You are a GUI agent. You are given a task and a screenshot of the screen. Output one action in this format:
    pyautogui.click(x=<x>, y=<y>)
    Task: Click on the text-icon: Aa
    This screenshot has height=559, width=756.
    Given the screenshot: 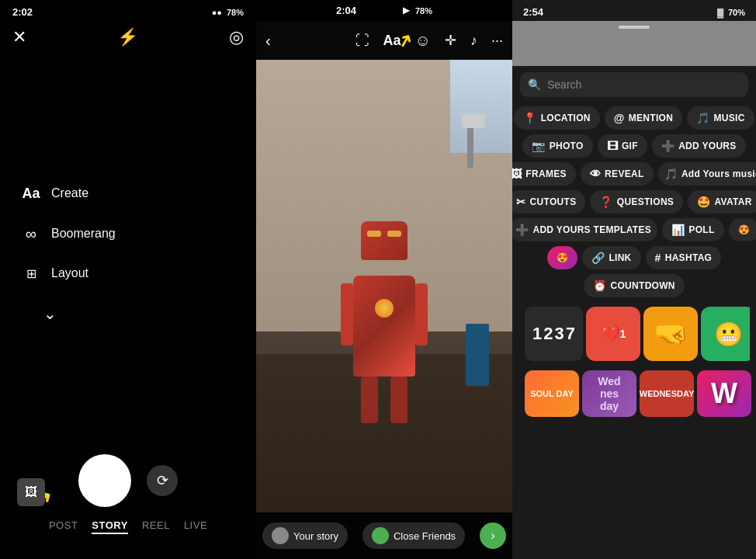 What is the action you would take?
    pyautogui.click(x=31, y=194)
    